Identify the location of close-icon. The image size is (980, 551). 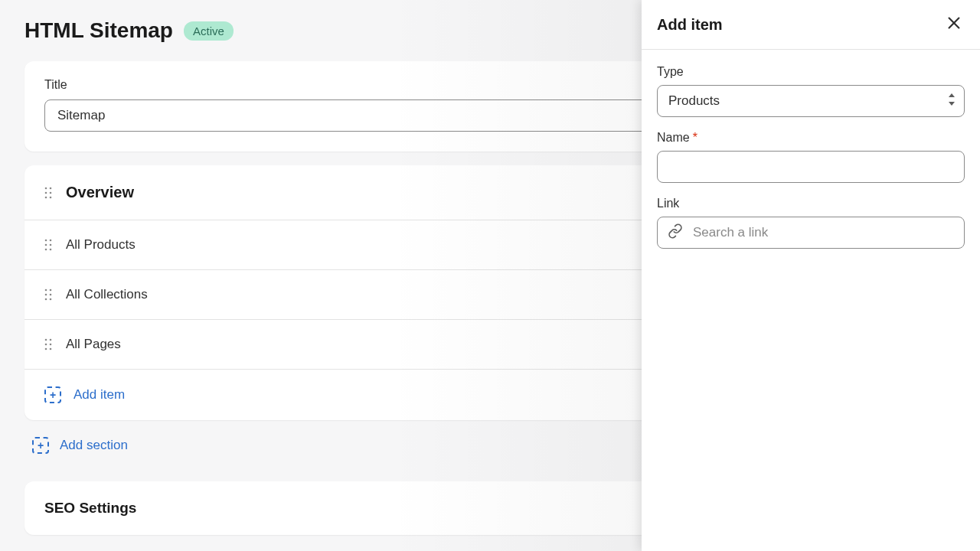
(954, 24).